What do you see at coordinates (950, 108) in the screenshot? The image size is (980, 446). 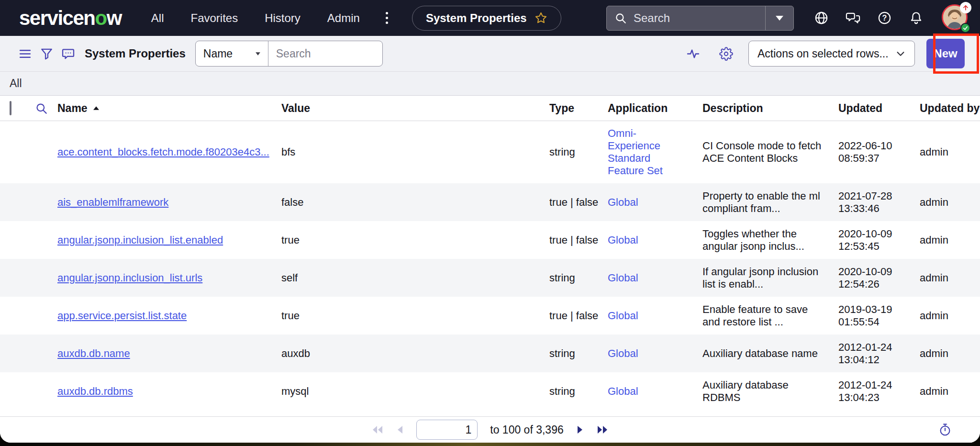 I see `column-header-updated-by: Updated by` at bounding box center [950, 108].